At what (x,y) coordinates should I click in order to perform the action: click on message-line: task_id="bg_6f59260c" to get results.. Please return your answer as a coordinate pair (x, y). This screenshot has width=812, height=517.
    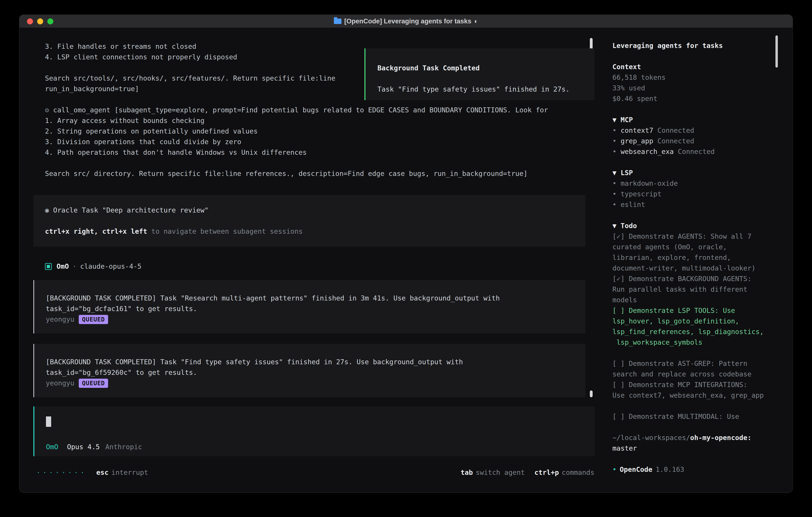
    Looking at the image, I should click on (310, 373).